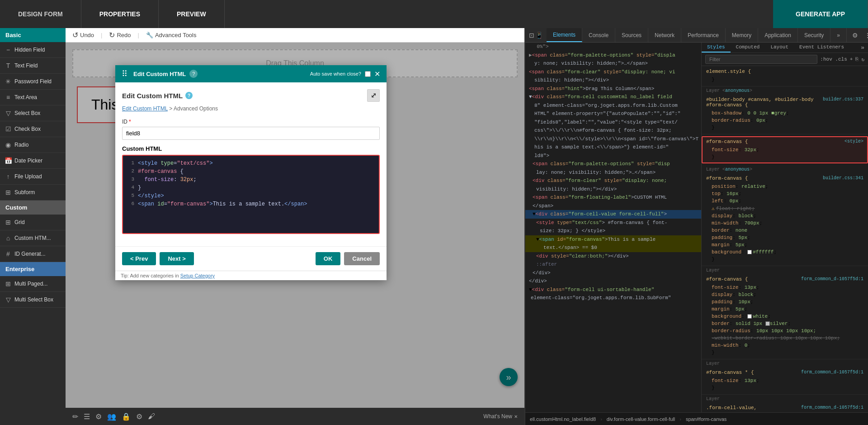 The image size is (868, 425). What do you see at coordinates (832, 373) in the screenshot?
I see `source-link-4: form_common_d-1057f5d:1` at bounding box center [832, 373].